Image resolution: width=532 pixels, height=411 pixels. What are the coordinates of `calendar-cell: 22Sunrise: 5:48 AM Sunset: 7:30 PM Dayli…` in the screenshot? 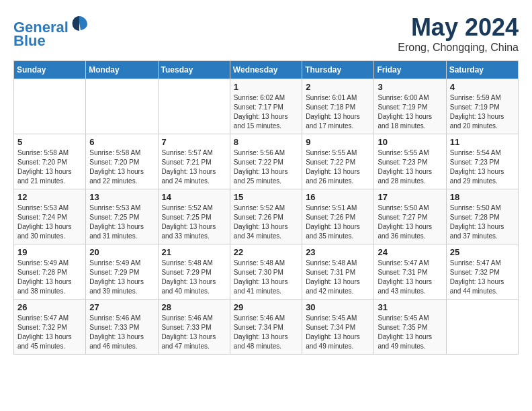 It's located at (266, 272).